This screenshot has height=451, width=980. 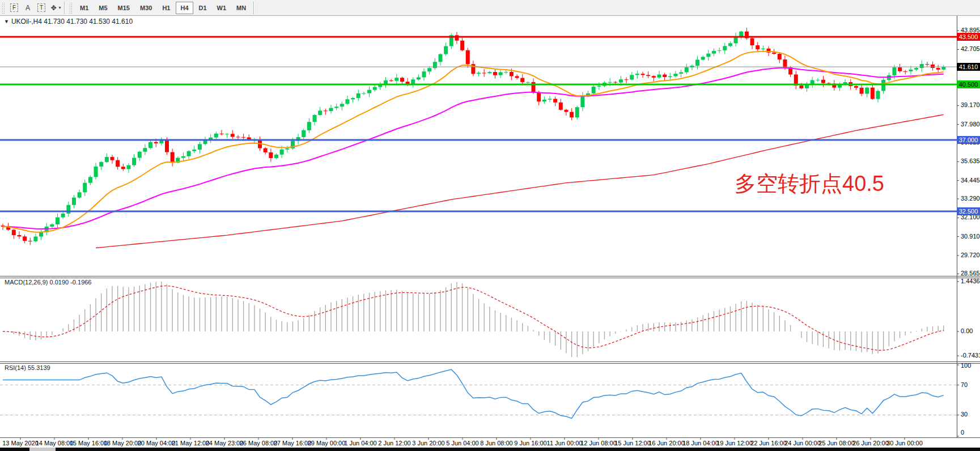 I want to click on price-badge-37.000: 37.000, so click(x=968, y=140).